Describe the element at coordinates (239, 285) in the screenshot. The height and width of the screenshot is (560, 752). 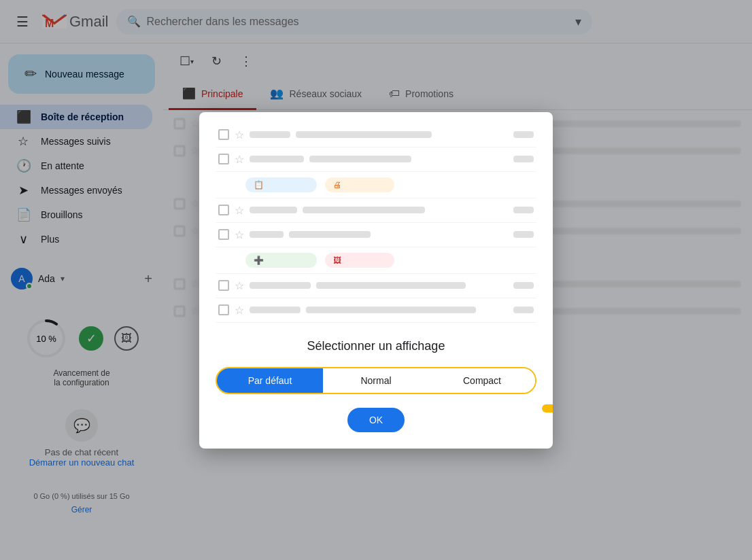
I see `preview-star-5: ☆` at that location.